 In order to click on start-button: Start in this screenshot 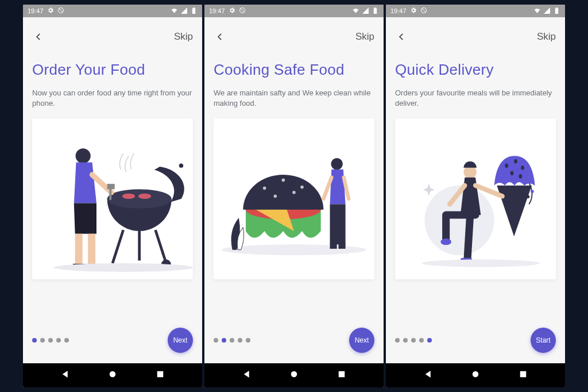, I will do `click(543, 340)`.